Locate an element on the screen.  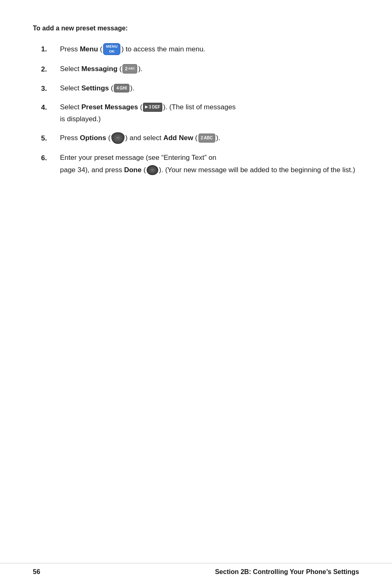
step-2-text: Select Messaging ( 2ABC ). is located at coordinates (210, 69).